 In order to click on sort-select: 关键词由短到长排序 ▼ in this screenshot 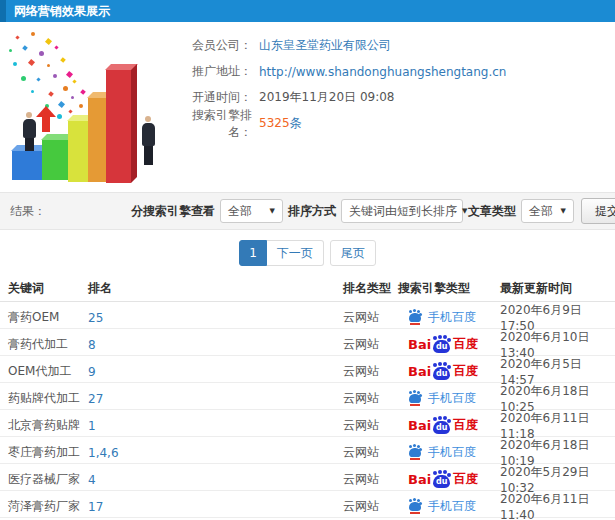, I will do `click(402, 211)`.